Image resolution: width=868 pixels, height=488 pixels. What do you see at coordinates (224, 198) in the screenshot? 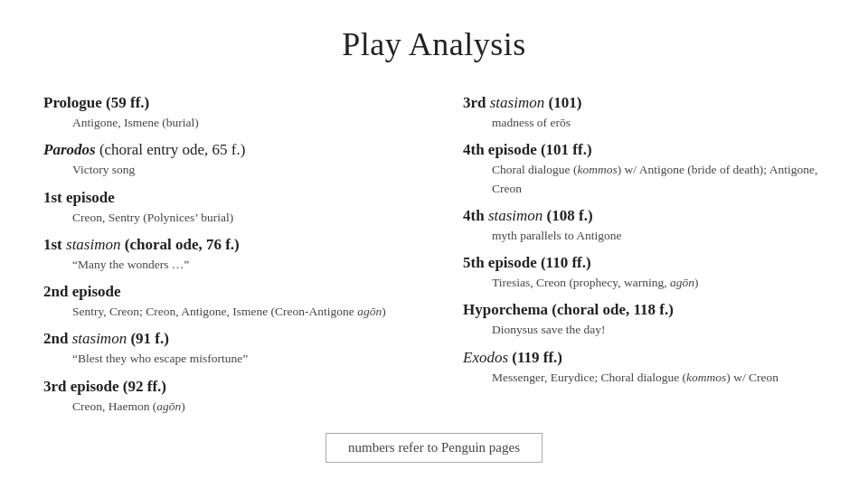
I see `episode1-heading: 1st episode` at bounding box center [224, 198].